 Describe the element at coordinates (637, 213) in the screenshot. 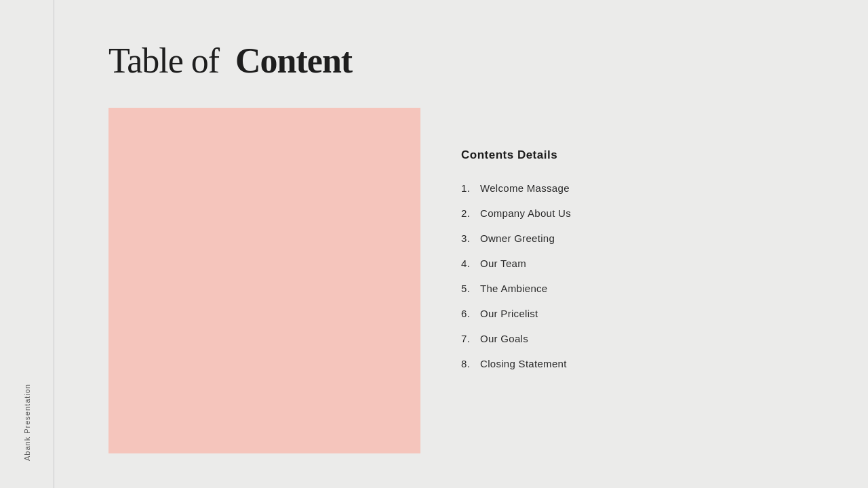

I see `list-item: 2.Company About Us` at that location.